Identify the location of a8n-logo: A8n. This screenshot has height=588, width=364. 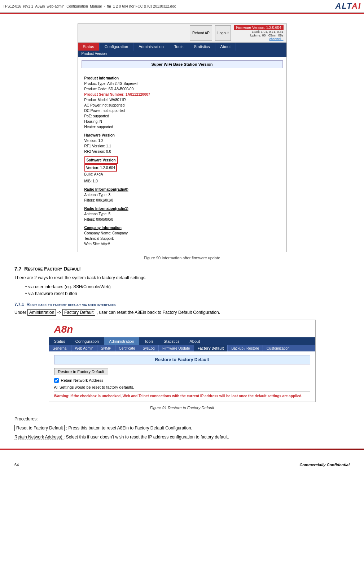
(182, 329).